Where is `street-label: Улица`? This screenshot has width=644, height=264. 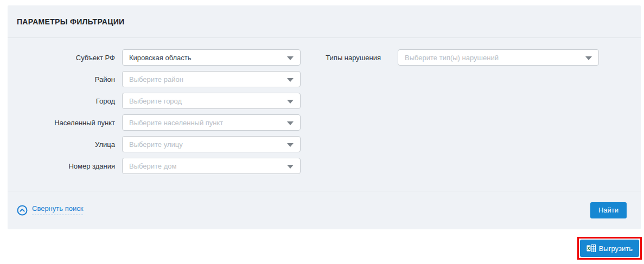
street-label: Улица is located at coordinates (61, 144).